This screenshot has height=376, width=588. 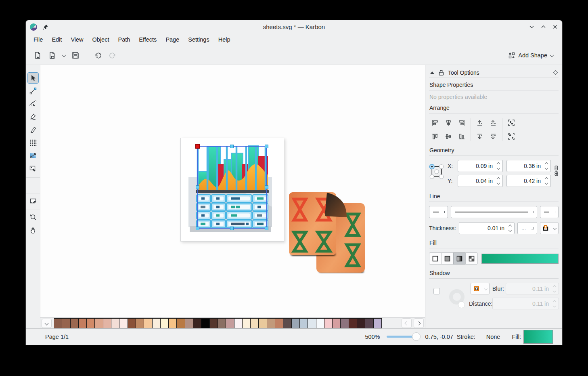 I want to click on fill-gradient-button, so click(x=459, y=258).